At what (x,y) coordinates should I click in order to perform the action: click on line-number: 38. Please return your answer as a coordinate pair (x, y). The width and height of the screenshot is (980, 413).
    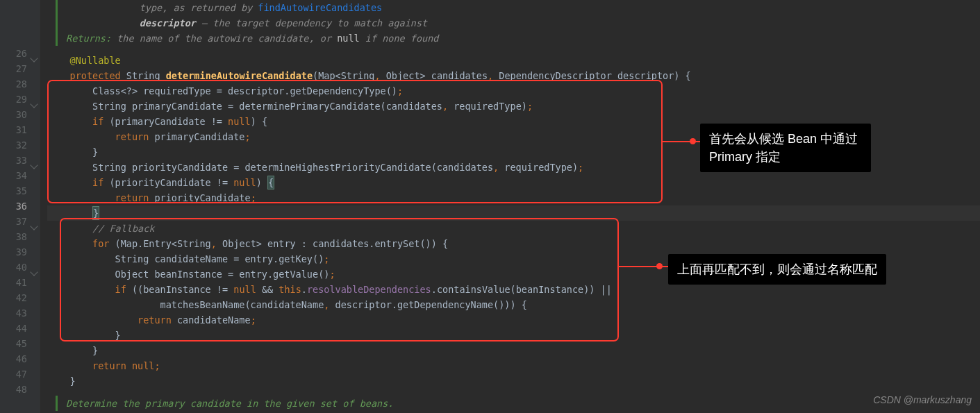
    Looking at the image, I should click on (14, 237).